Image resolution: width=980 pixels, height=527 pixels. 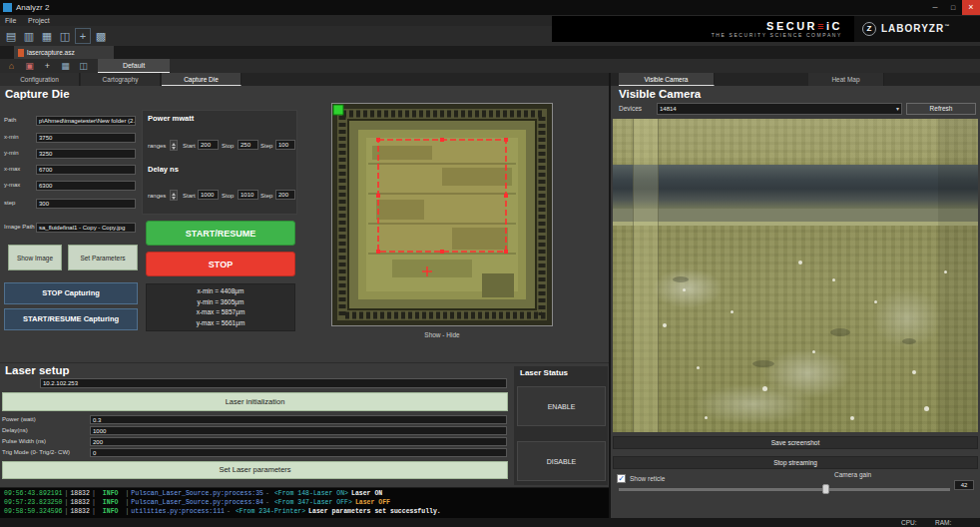 What do you see at coordinates (174, 146) in the screenshot?
I see `power-ranges-spinner` at bounding box center [174, 146].